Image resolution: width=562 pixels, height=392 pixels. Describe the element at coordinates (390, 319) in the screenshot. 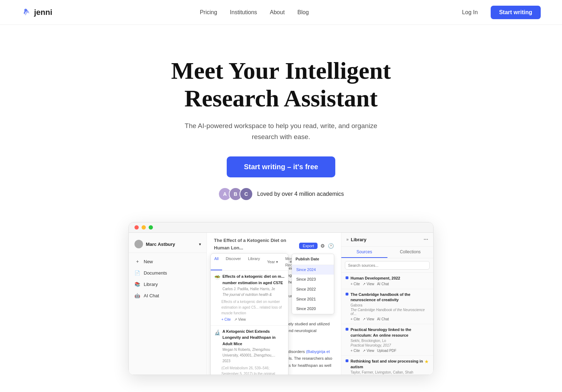

I see `item2-actions: + Cite ↗ View AI Chat` at that location.